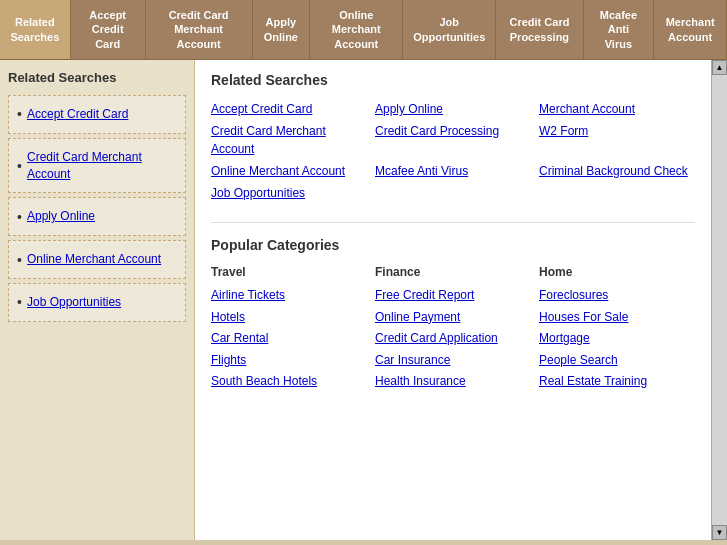 This screenshot has height=545, width=727. Describe the element at coordinates (620, 30) in the screenshot. I see `top-nav-item-7: Mcafee Anti Virus` at that location.